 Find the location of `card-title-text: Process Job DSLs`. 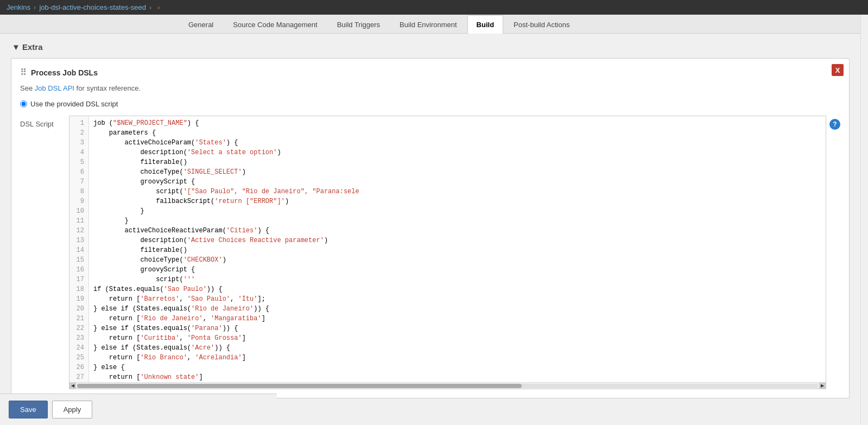

card-title-text: Process Job DSLs is located at coordinates (64, 73).